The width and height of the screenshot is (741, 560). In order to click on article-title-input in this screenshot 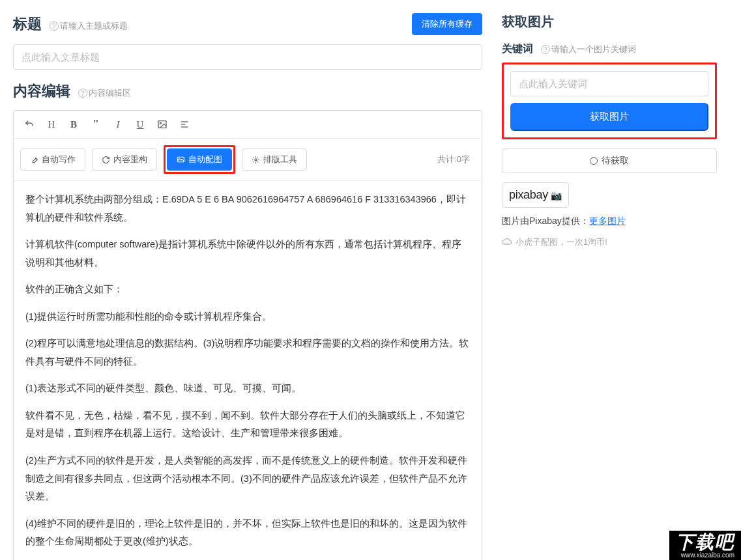, I will do `click(248, 57)`.